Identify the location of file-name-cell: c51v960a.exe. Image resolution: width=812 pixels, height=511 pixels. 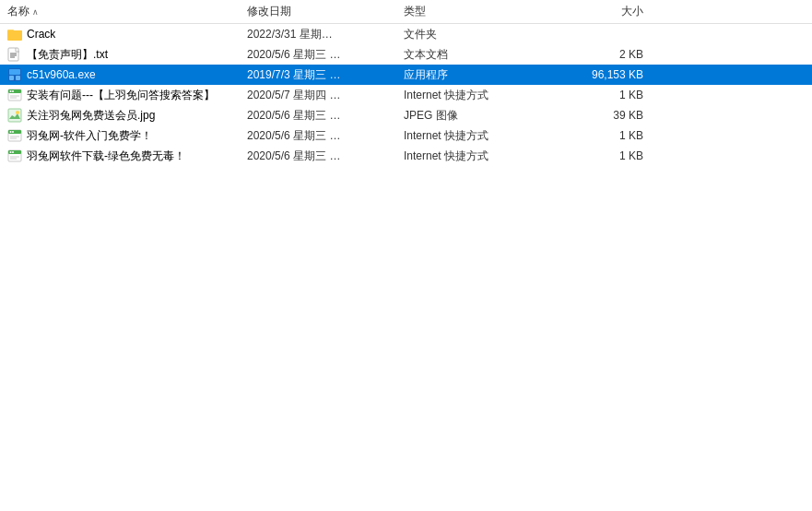
(127, 75).